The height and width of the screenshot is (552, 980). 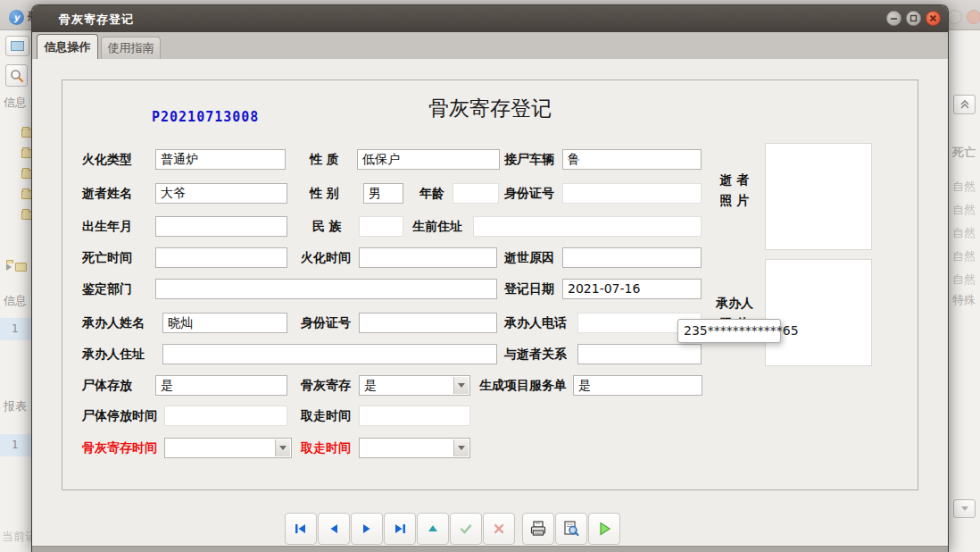 I want to click on body-take-time-input, so click(x=414, y=416).